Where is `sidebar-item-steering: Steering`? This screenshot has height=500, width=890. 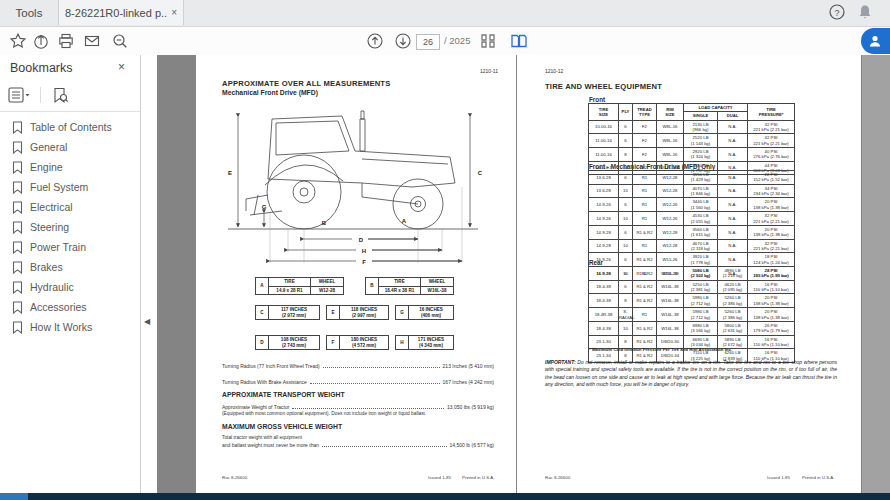 sidebar-item-steering: Steering is located at coordinates (70, 227).